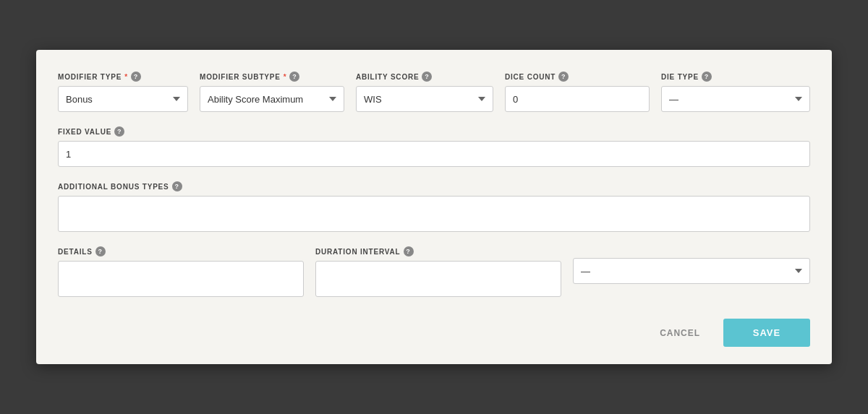 Image resolution: width=868 pixels, height=414 pixels. What do you see at coordinates (126, 77) in the screenshot?
I see `modifier-type-required: *` at bounding box center [126, 77].